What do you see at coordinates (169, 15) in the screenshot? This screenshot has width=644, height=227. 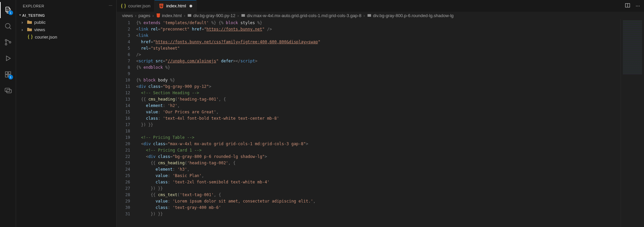 I see `breadcrumb-item: index.html` at bounding box center [169, 15].